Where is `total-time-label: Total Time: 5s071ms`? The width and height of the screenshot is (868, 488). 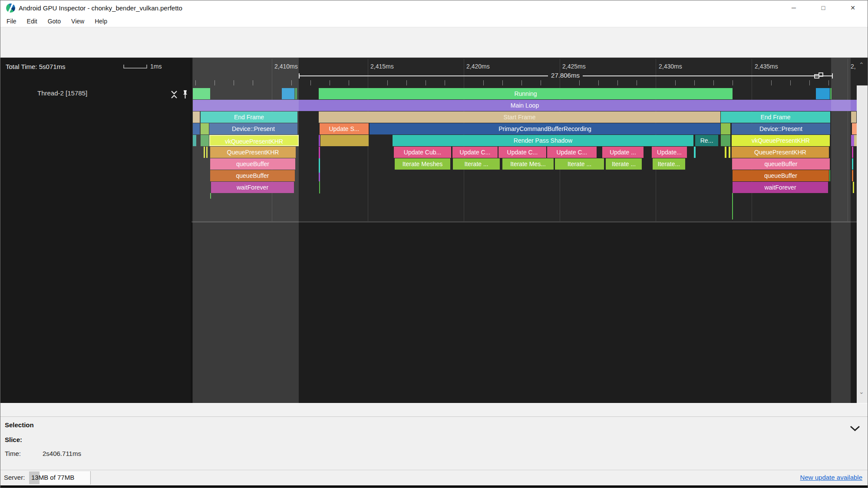 total-time-label: Total Time: 5s071ms is located at coordinates (36, 67).